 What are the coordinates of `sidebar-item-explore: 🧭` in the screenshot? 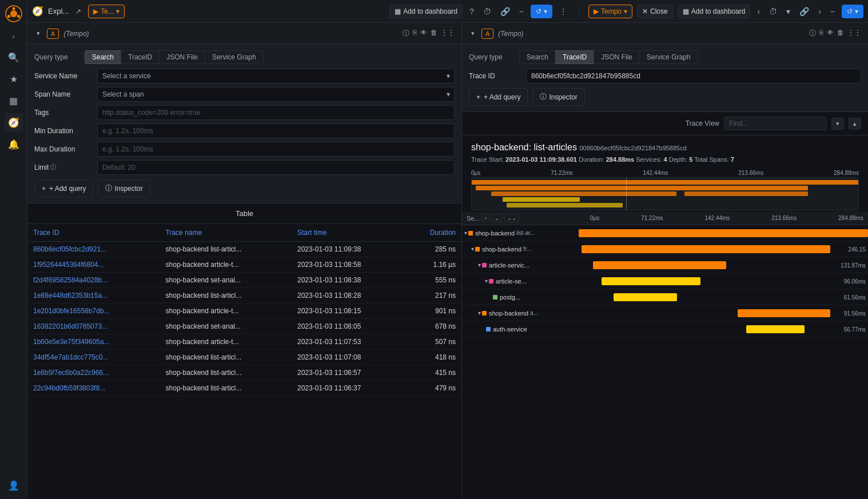 It's located at (14, 122).